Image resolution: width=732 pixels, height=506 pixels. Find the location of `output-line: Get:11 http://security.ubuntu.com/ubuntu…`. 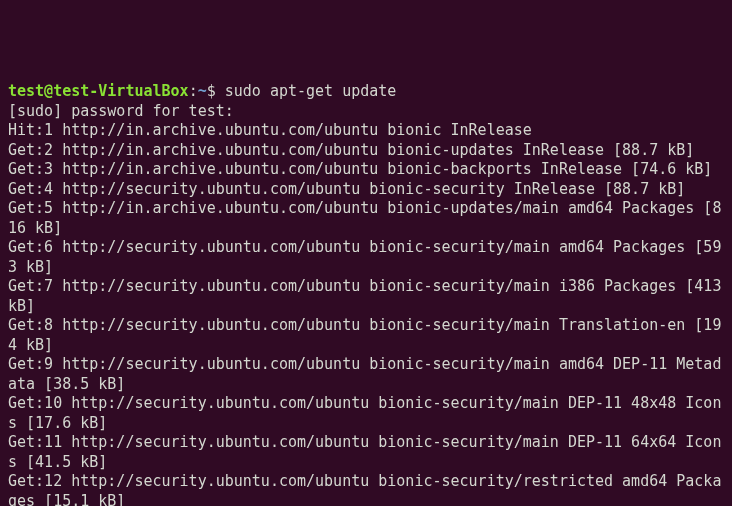

output-line: Get:11 http://security.ubuntu.com/ubuntu… is located at coordinates (364, 452).